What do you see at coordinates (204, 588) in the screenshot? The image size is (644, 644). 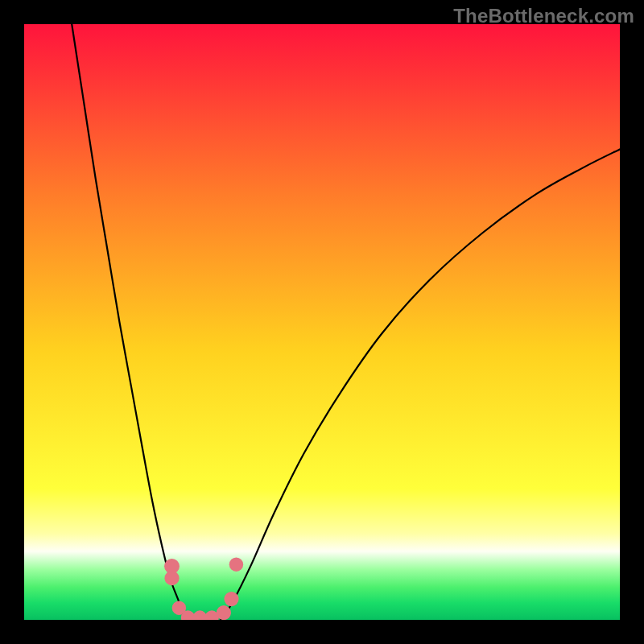 I see `curve-markers` at bounding box center [204, 588].